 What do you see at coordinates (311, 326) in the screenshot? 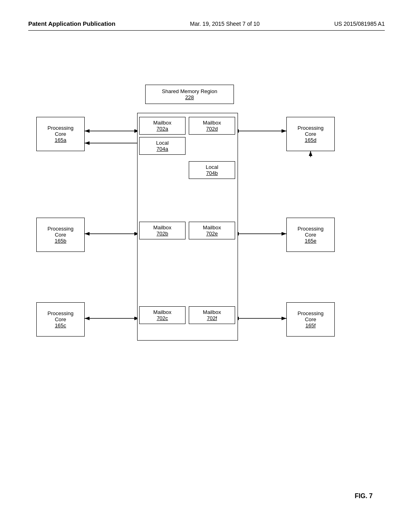
I see `pc-165f-line3: 165f` at bounding box center [311, 326].